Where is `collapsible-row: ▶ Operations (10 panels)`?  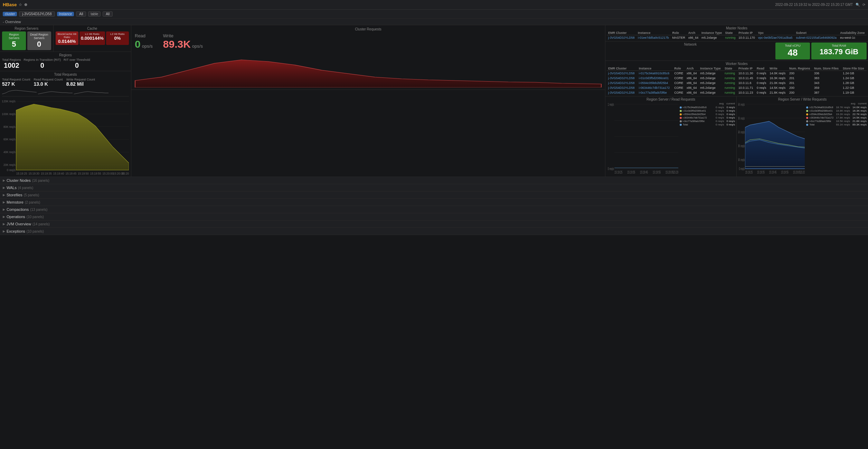
collapsible-row: ▶ Operations (10 panels) is located at coordinates (434, 217).